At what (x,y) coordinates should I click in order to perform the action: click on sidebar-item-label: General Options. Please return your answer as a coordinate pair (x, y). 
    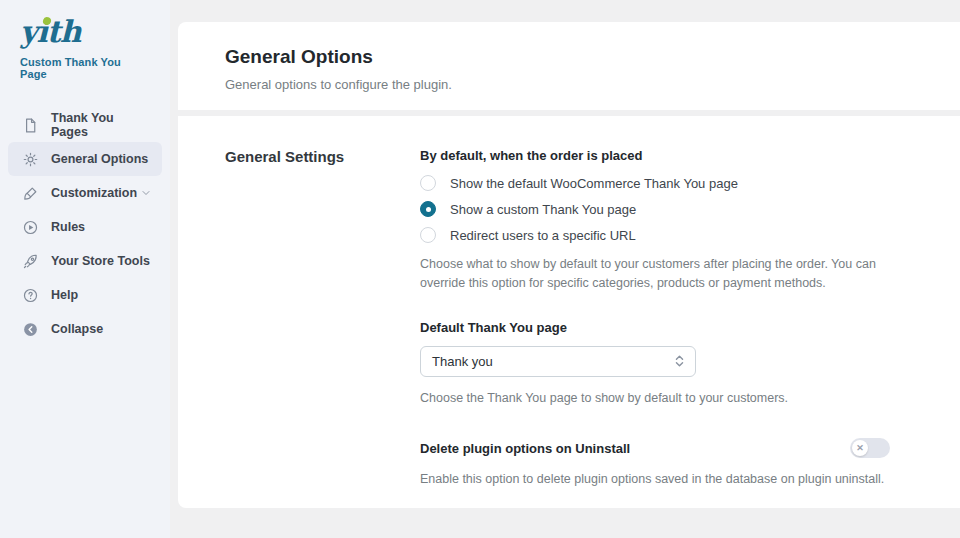
    Looking at the image, I should click on (100, 159).